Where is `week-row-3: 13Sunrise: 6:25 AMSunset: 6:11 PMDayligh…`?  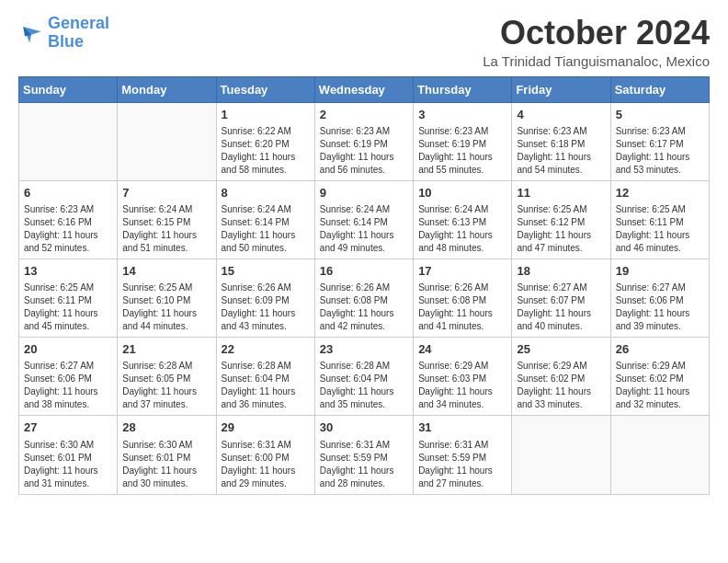
week-row-3: 13Sunrise: 6:25 AMSunset: 6:11 PMDayligh… is located at coordinates (364, 298).